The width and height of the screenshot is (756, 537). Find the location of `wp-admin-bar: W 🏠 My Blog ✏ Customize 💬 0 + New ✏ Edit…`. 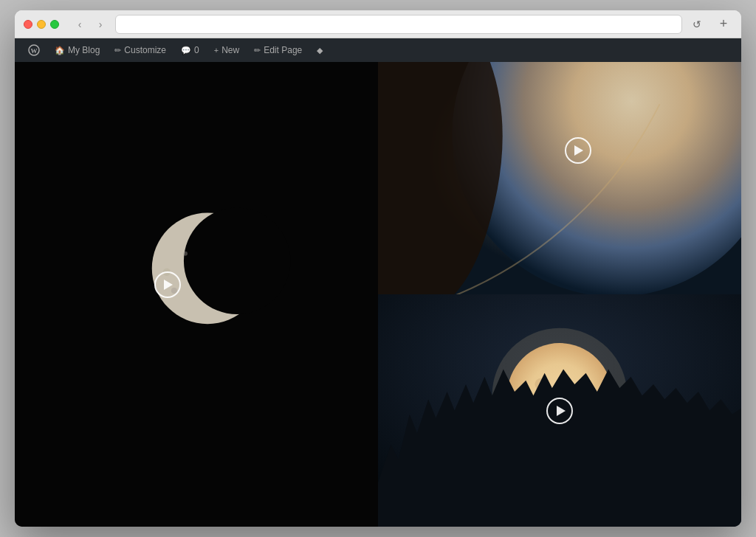

wp-admin-bar: W 🏠 My Blog ✏ Customize 💬 0 + New ✏ Edit… is located at coordinates (378, 50).